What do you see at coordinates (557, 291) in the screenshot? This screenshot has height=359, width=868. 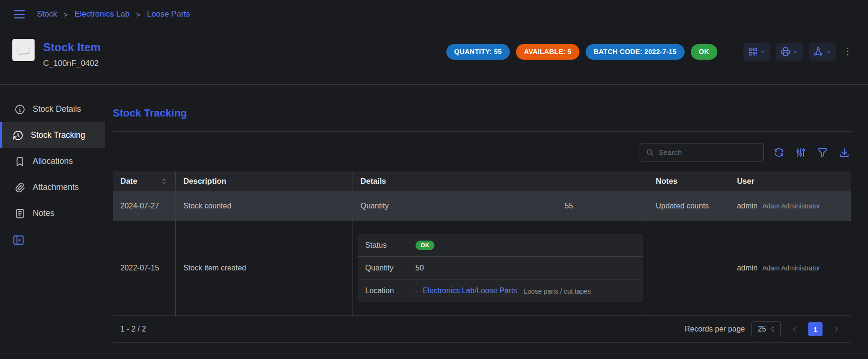 I see `location-description: Loose parts / cut tapes` at bounding box center [557, 291].